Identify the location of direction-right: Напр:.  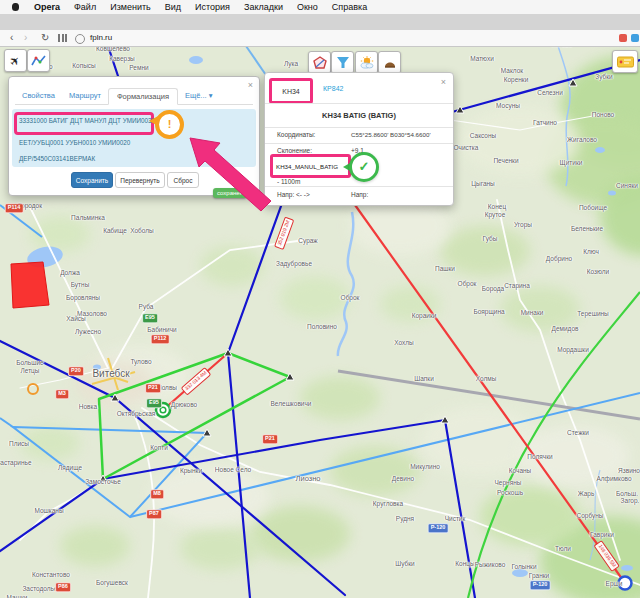
(360, 194).